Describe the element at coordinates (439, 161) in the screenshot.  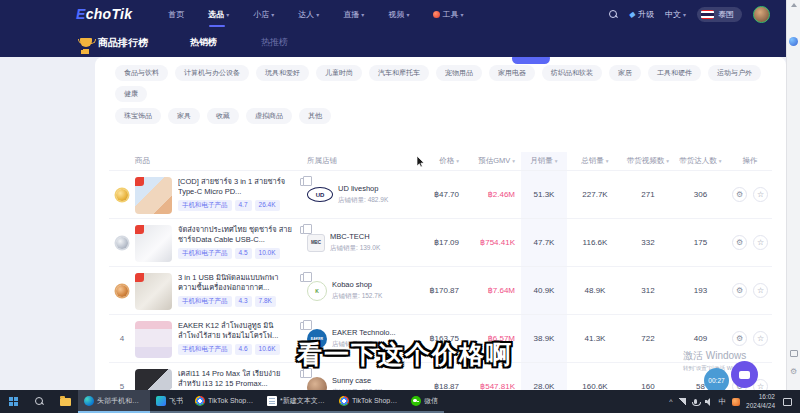
I see `col-price-sort: 价格` at that location.